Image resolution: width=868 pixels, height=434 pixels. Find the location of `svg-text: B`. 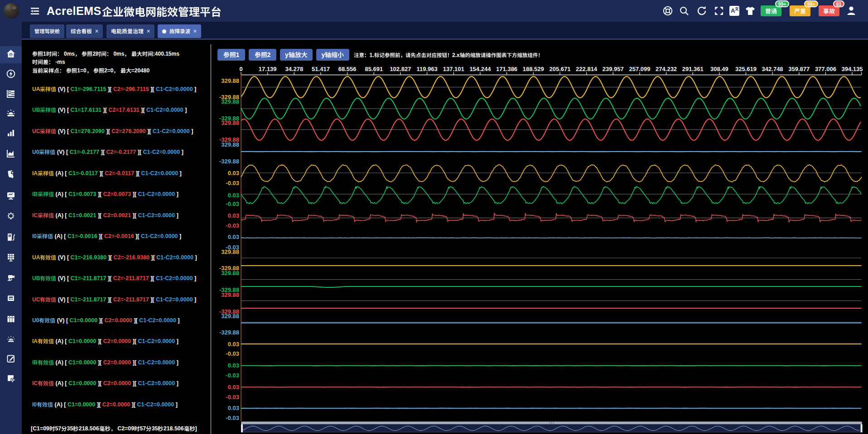

svg-text: B is located at coordinates (11, 55).